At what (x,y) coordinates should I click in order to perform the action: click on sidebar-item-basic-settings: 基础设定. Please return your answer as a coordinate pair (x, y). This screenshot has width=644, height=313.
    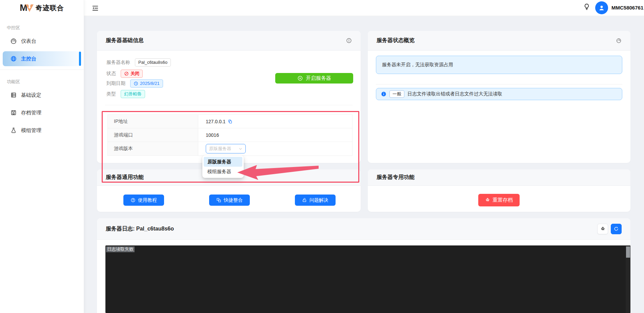
    Looking at the image, I should click on (42, 95).